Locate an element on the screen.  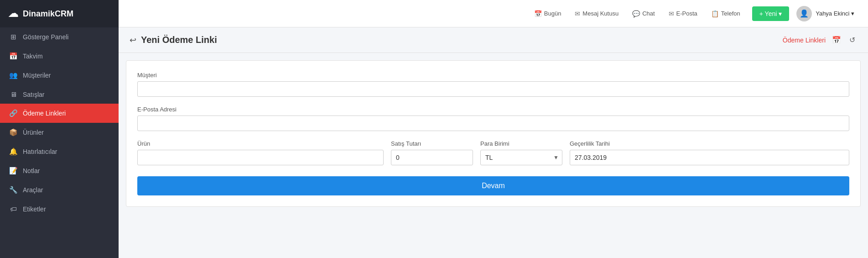
gecerlilik-tarihi-label: Geçerlilik Tarihi is located at coordinates (710, 143).